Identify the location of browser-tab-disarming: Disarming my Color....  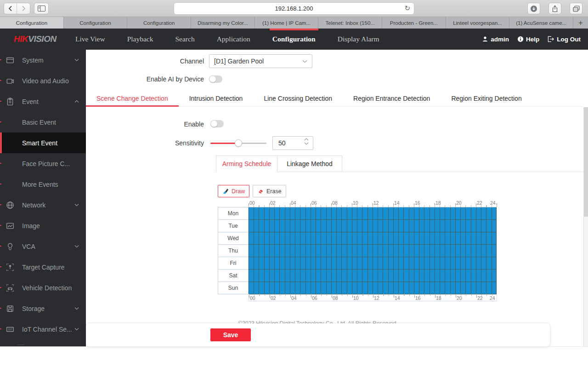
(223, 23).